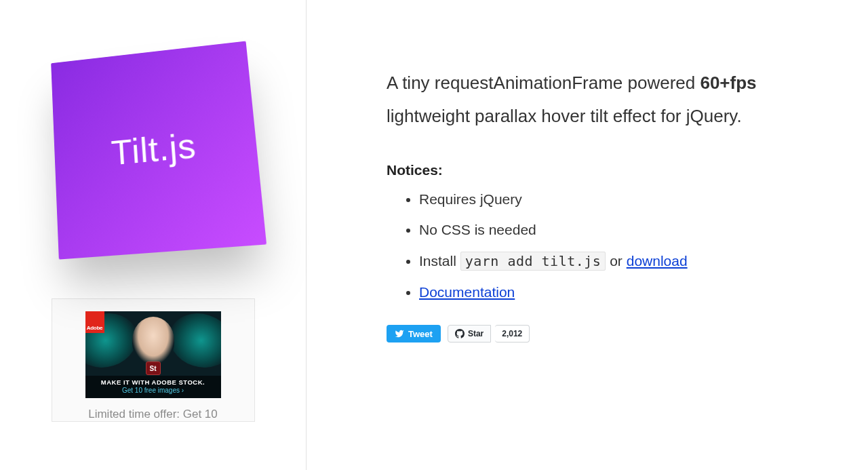 The height and width of the screenshot is (470, 868). Describe the element at coordinates (460, 334) in the screenshot. I see `github-icon` at that location.